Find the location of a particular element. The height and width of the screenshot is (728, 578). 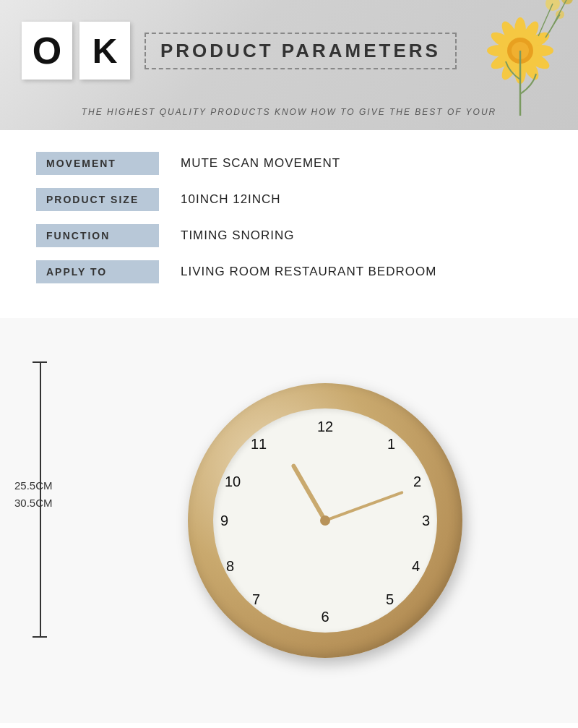

clock-num-9: 9 is located at coordinates (224, 521).